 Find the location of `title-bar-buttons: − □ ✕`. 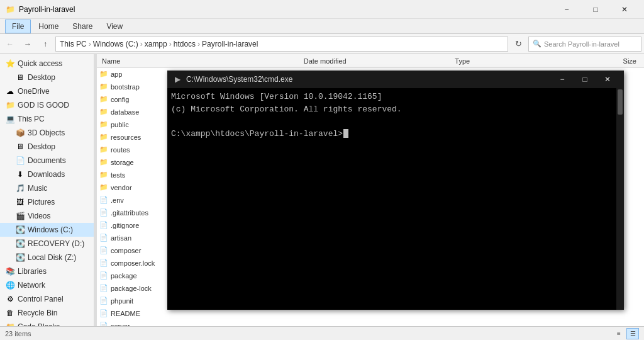

title-bar-buttons: − □ ✕ is located at coordinates (596, 9).